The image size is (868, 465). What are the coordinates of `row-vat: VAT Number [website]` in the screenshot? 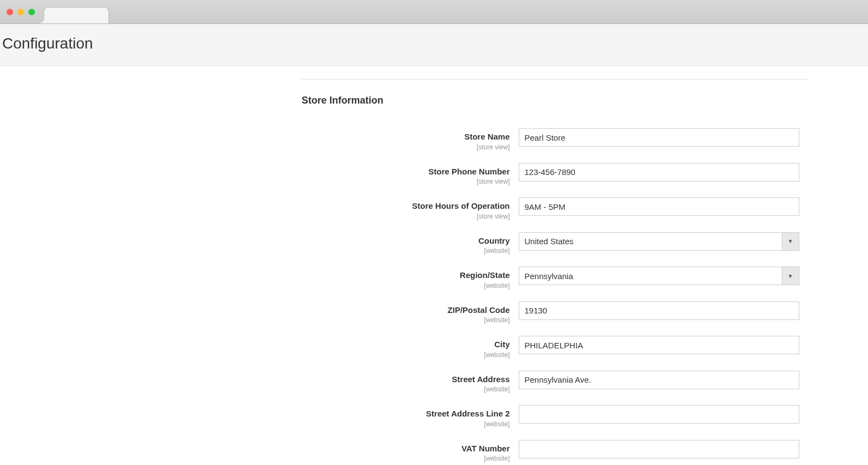 It's located at (434, 451).